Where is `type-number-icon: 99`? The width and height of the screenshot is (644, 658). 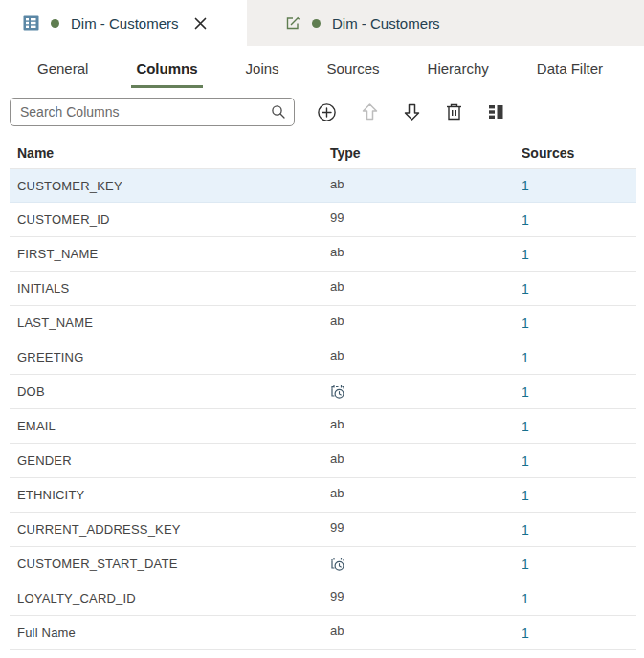 type-number-icon: 99 is located at coordinates (337, 218).